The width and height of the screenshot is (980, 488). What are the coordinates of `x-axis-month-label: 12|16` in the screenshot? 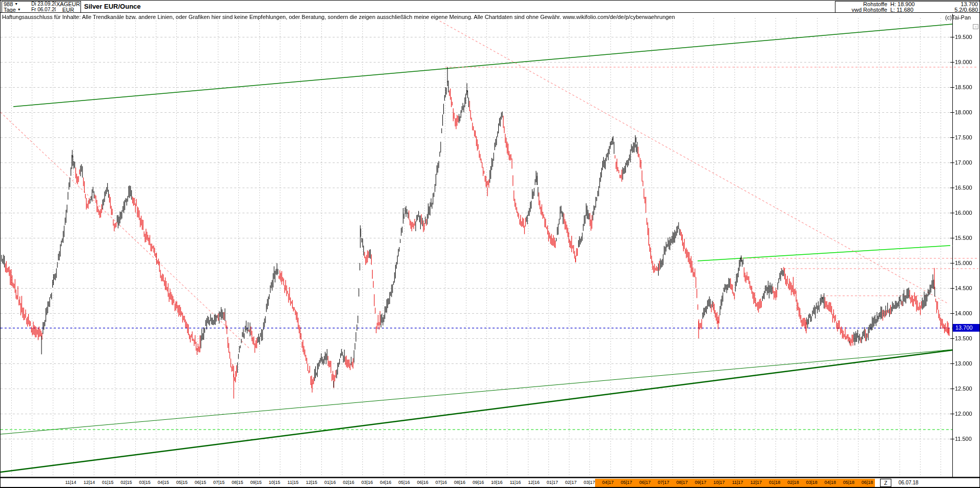 It's located at (534, 483).